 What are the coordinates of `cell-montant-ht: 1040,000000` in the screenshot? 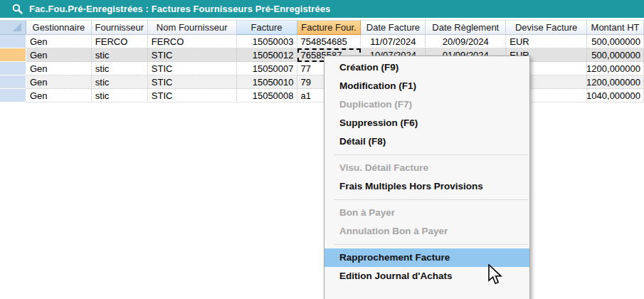 It's located at (616, 95).